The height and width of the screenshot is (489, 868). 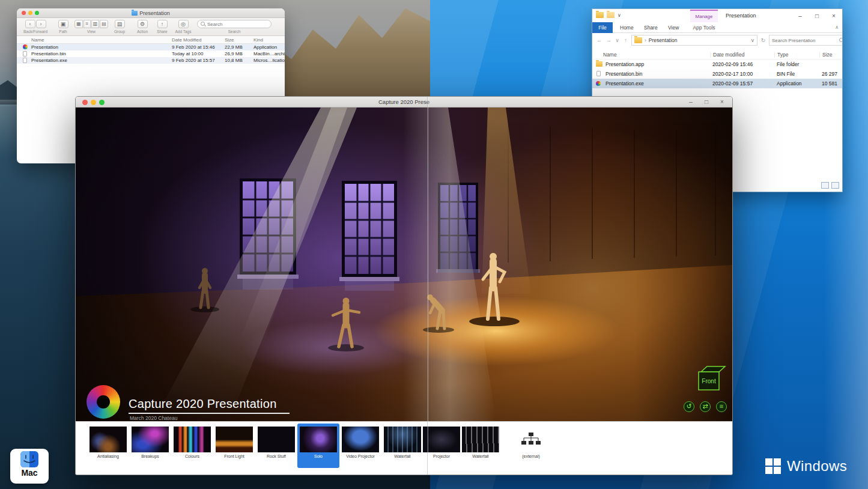 What do you see at coordinates (150, 446) in the screenshot?
I see `thumbnail-breakups: Breakups` at bounding box center [150, 446].